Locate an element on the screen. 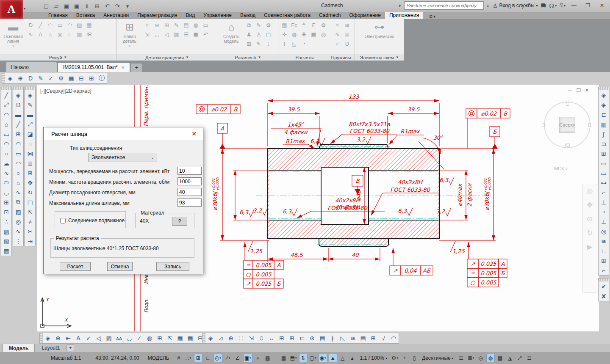  move-icon: ✥ is located at coordinates (30, 183).